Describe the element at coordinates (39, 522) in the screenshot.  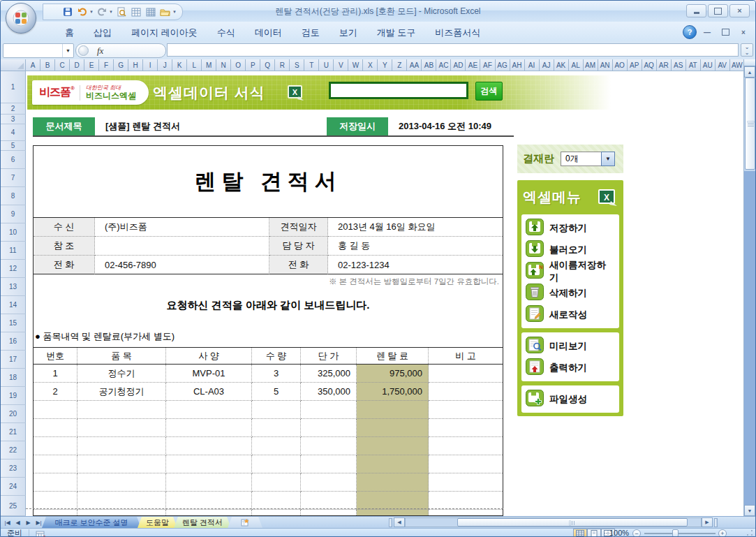
I see `last-sheet-icon: ▶|` at that location.